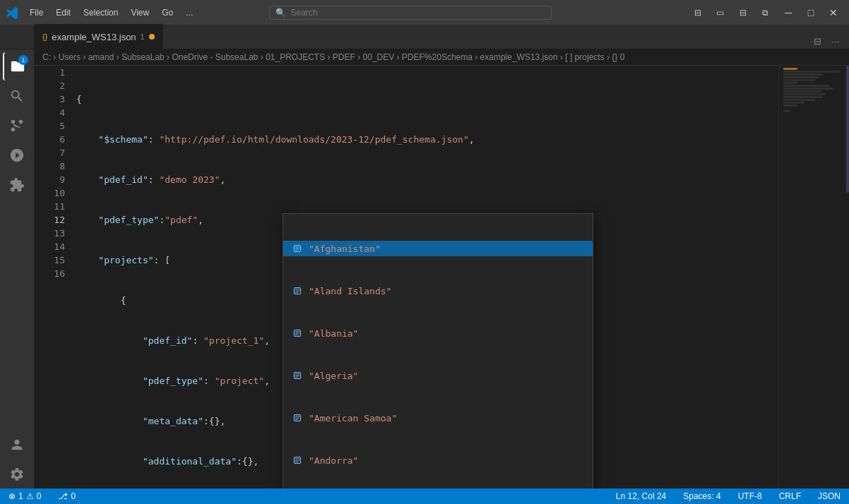 This screenshot has width=849, height=504. Describe the element at coordinates (12, 496) in the screenshot. I see `error-icon: ⊗` at that location.